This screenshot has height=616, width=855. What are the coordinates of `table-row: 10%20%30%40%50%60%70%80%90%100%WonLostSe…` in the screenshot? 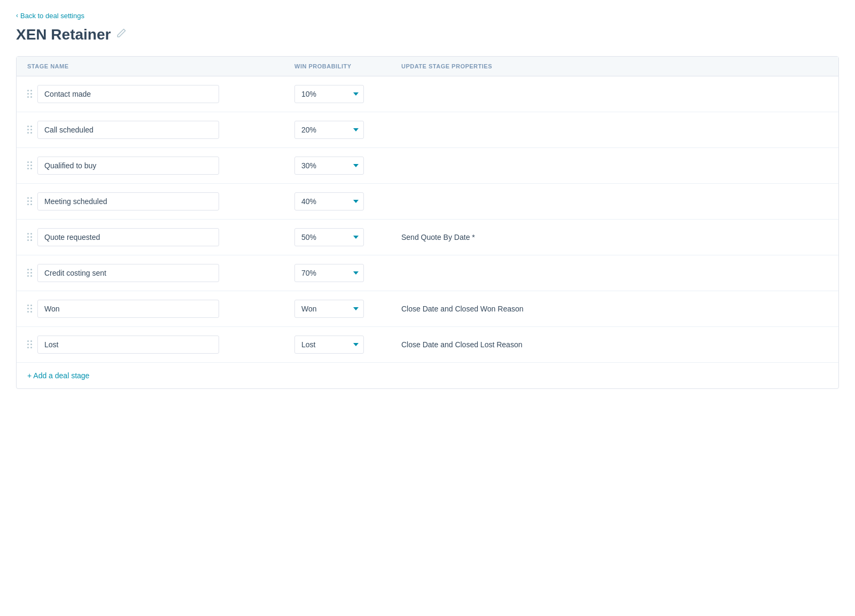 It's located at (428, 237).